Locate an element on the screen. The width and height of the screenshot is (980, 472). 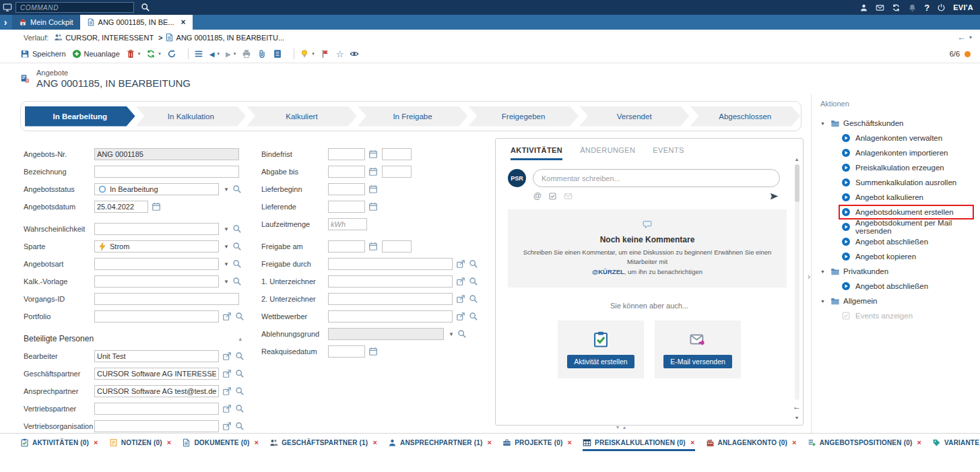
power-icon is located at coordinates (942, 8).